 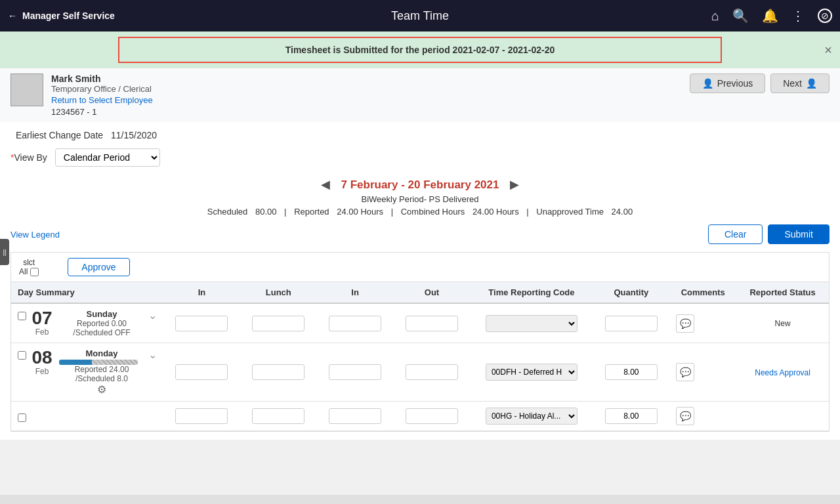 I want to click on select-all-checkbox, so click(x=34, y=272).